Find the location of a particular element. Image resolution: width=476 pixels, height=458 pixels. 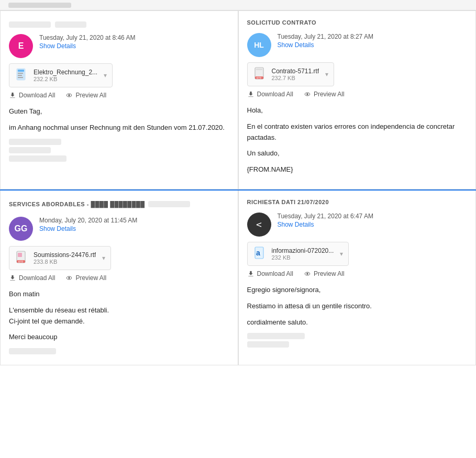

attachment-name-1: Elektro_Rechnung_2... is located at coordinates (65, 72).